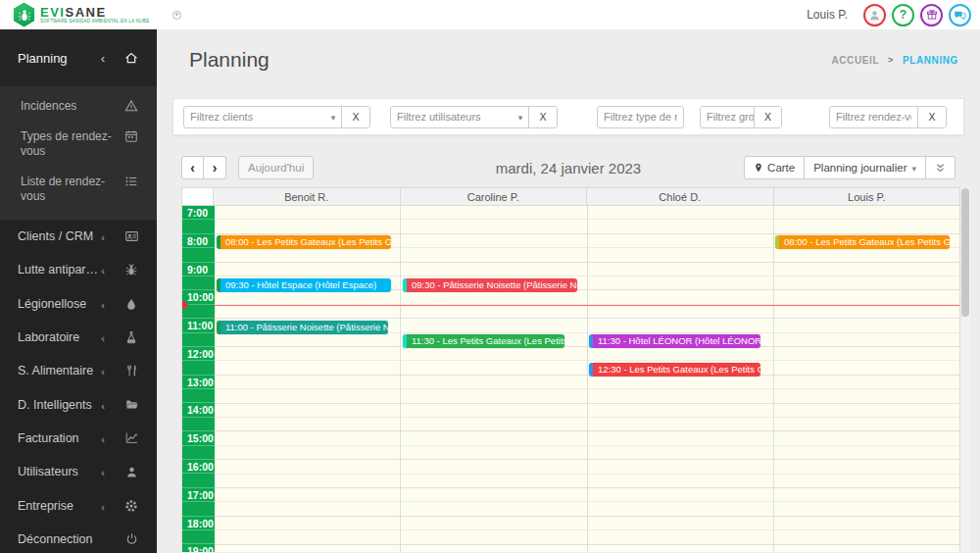 The width and height of the screenshot is (980, 553). Describe the element at coordinates (85, 12) in the screenshot. I see `brand-sane: SANE` at that location.